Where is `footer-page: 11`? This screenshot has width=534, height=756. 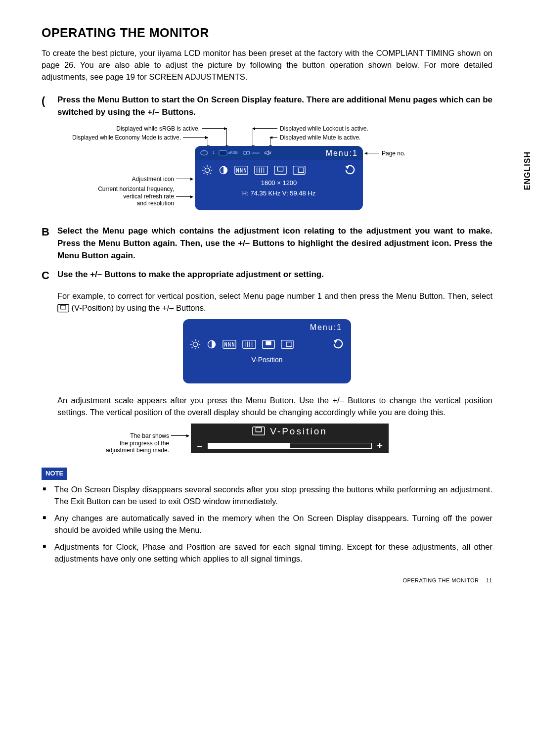
footer-page: 11 is located at coordinates (490, 580).